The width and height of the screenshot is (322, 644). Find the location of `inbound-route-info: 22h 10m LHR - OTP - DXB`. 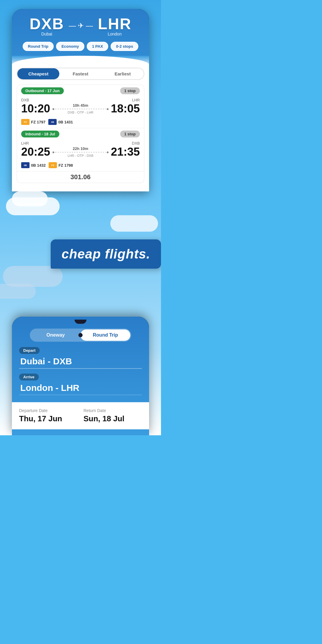

inbound-route-info: 22h 10m LHR - OTP - DXB is located at coordinates (80, 152).